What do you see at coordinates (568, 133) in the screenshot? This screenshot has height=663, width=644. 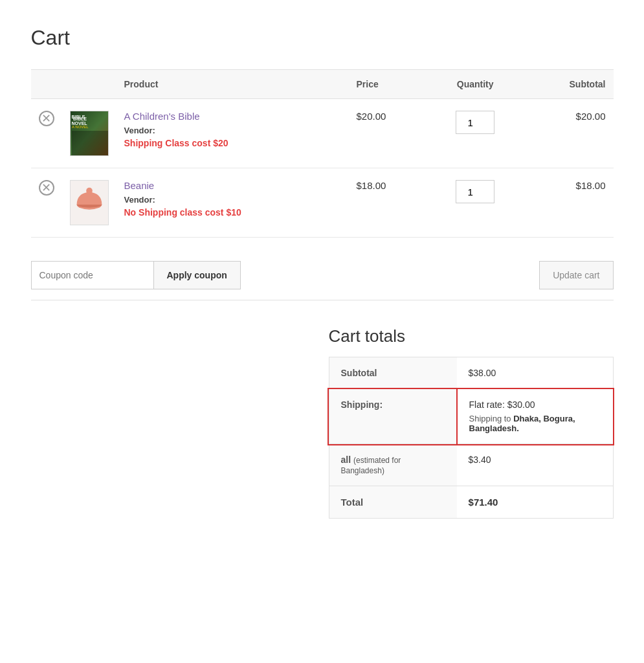 I see `subtotal-cell-bible: $20.00` at bounding box center [568, 133].